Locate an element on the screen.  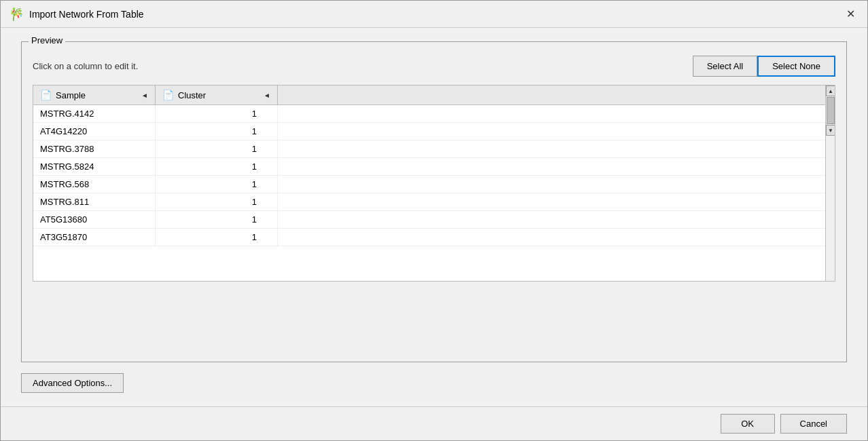
cluster-col-label: Cluster is located at coordinates (192, 95).